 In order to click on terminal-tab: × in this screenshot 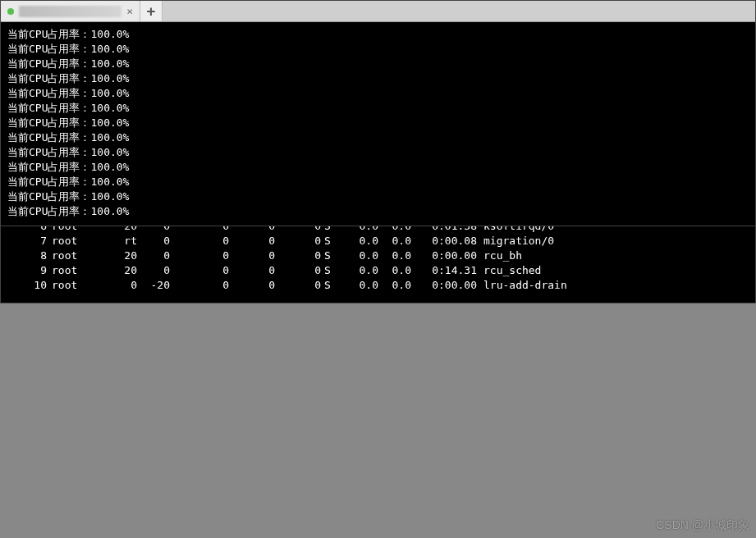, I will do `click(71, 11)`.